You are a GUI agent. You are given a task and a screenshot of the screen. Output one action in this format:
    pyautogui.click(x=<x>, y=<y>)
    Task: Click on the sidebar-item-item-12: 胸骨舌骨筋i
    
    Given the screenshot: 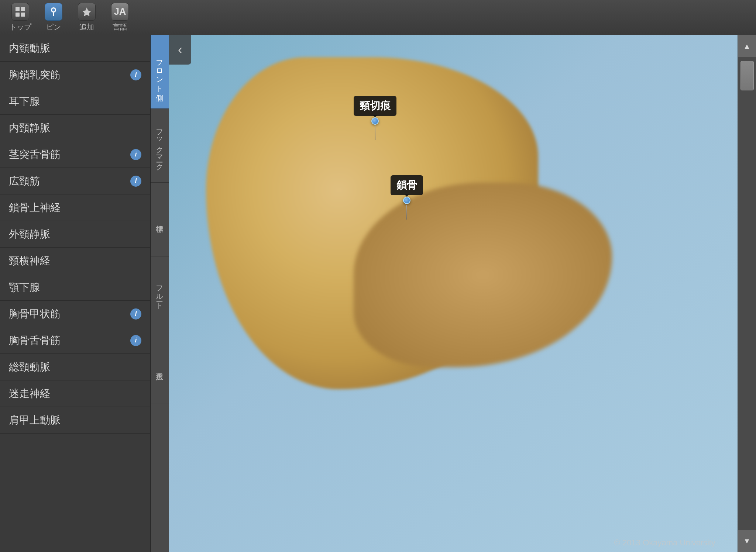 What is the action you would take?
    pyautogui.click(x=75, y=341)
    